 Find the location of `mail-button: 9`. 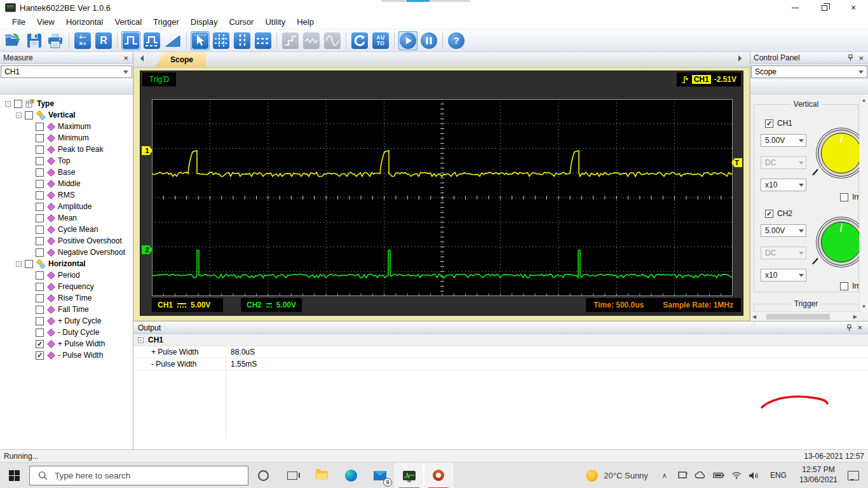

mail-button: 9 is located at coordinates (380, 475).